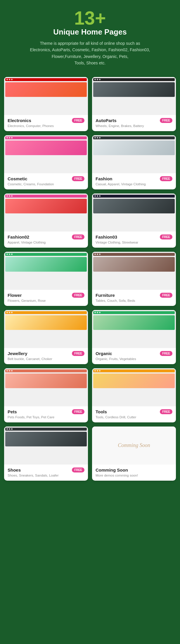  Describe the element at coordinates (78, 354) in the screenshot. I see `free-badge-jewellery: FREE` at that location.